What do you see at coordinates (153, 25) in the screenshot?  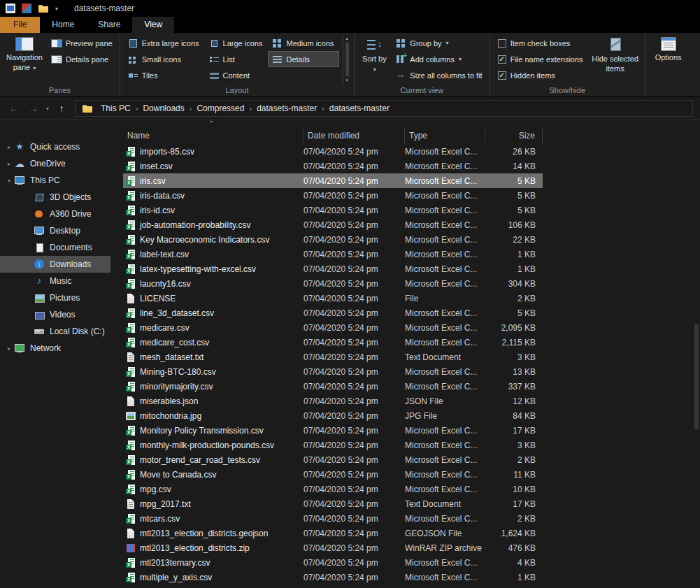 I see `tab-view: View` at bounding box center [153, 25].